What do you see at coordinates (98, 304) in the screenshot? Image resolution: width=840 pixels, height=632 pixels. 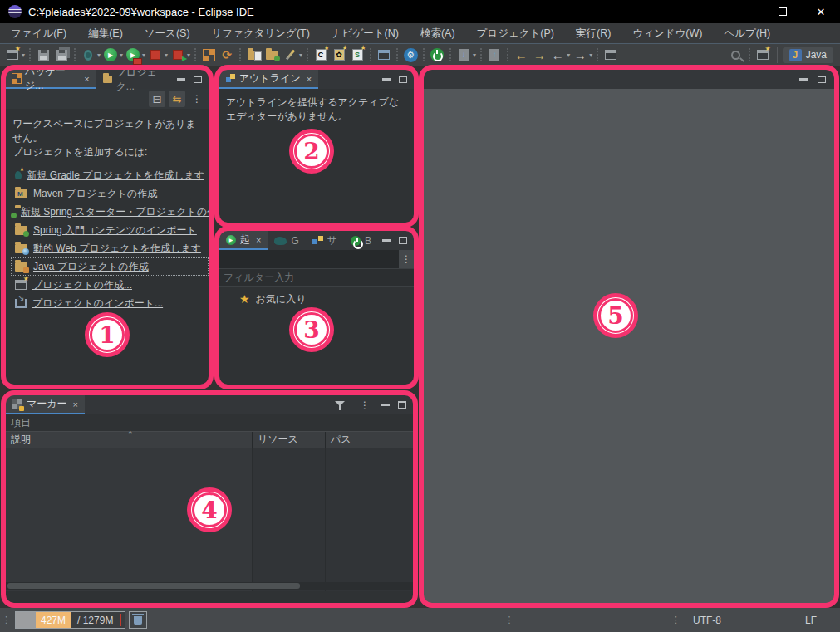 I see `import-project-link: プロジェクトのインポート...` at bounding box center [98, 304].